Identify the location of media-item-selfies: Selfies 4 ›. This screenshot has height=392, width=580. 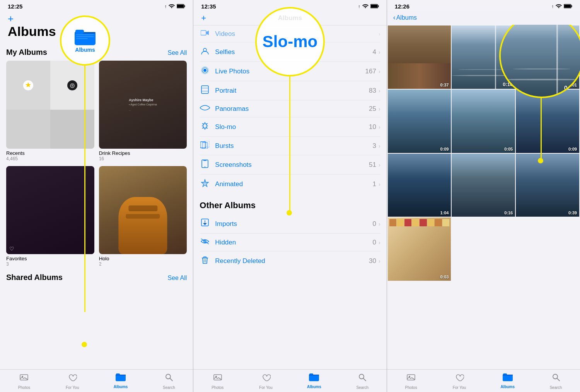
(290, 52).